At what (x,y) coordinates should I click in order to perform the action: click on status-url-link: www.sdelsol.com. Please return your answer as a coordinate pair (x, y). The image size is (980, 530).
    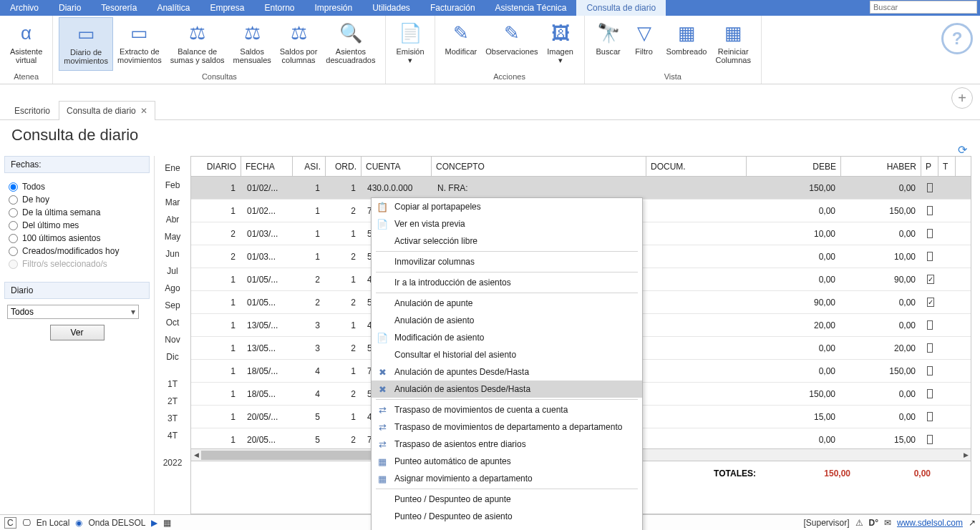
    Looking at the image, I should click on (930, 523).